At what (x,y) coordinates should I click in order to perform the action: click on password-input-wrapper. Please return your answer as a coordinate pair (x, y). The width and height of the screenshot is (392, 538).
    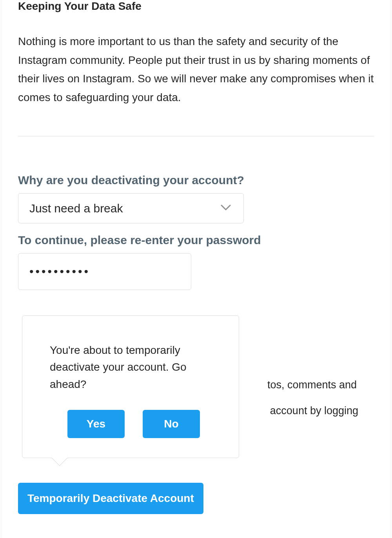
    Looking at the image, I should click on (196, 272).